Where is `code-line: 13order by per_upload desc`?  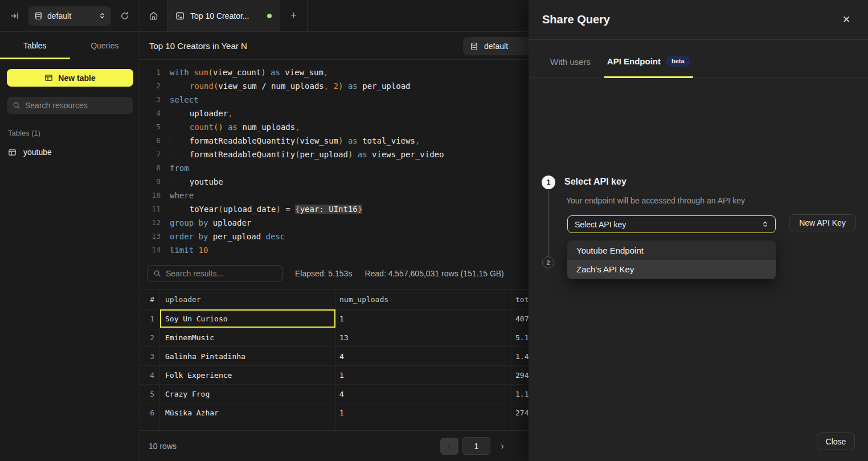 code-line: 13order by per_upload desc is located at coordinates (334, 236).